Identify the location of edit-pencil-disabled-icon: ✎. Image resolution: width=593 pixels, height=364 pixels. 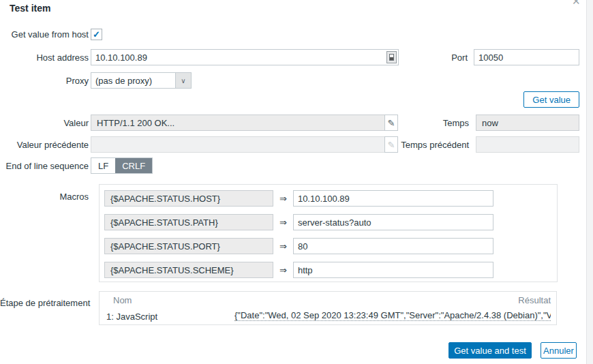
(391, 145).